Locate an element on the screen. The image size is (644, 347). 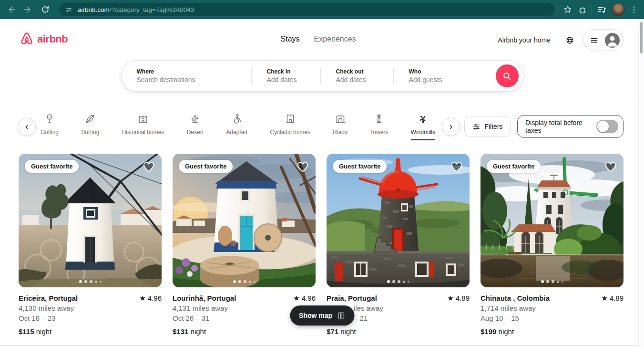
main-nav: Stays Experiences is located at coordinates (318, 39).